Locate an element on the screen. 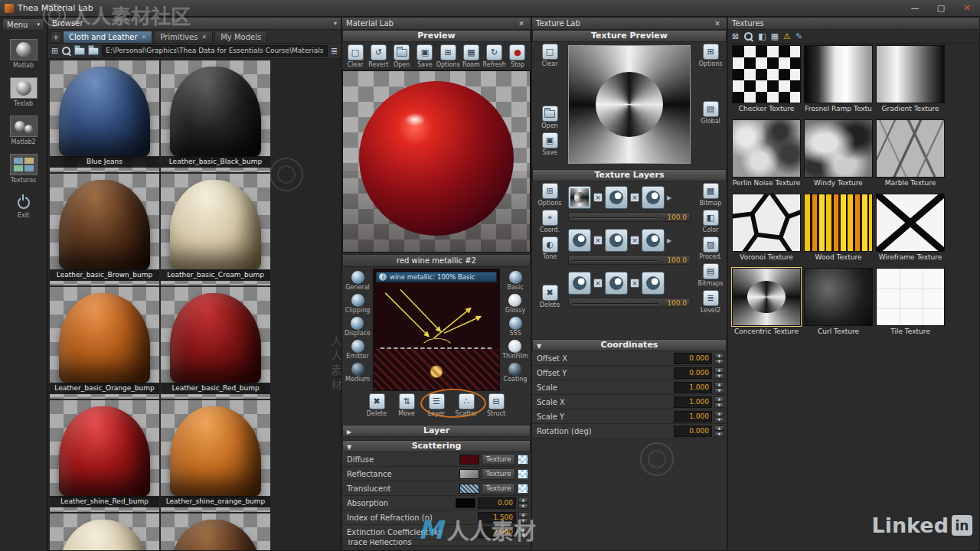 Image resolution: width=980 pixels, height=551 pixels. revert-button: ↺Revert is located at coordinates (378, 57).